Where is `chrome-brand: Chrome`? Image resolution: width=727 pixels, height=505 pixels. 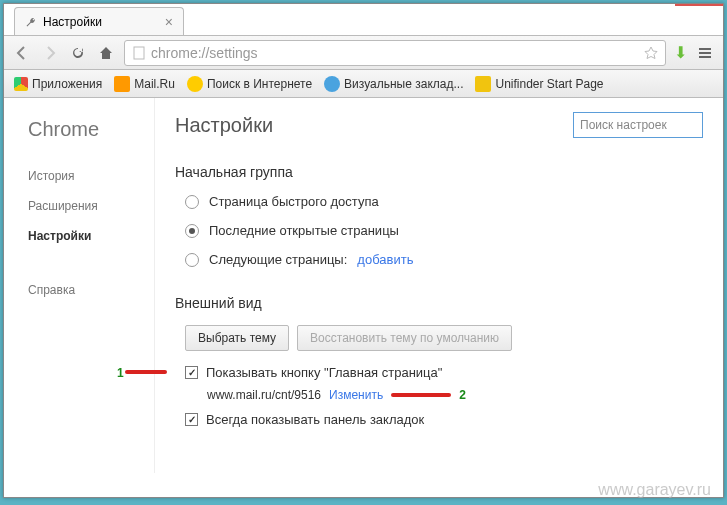 chrome-brand: Chrome is located at coordinates (91, 130).